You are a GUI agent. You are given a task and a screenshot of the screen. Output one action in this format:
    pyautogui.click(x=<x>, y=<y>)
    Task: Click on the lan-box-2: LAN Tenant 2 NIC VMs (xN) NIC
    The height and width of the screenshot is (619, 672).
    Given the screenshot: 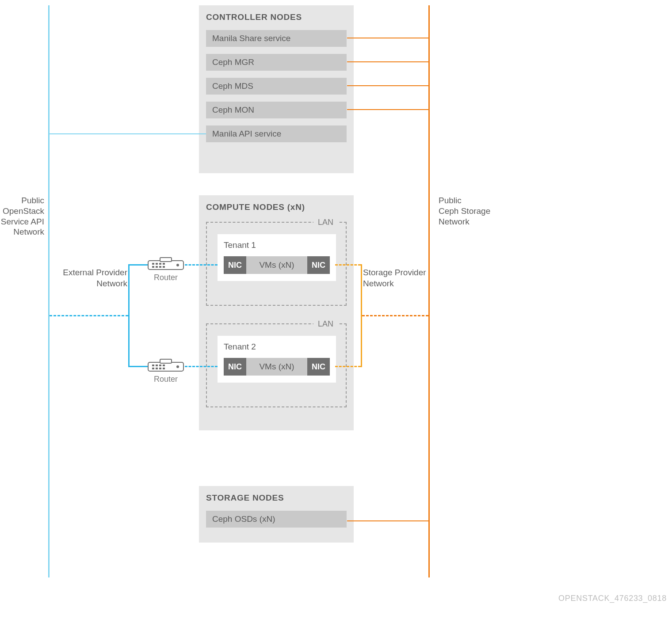 What is the action you would take?
    pyautogui.click(x=276, y=365)
    